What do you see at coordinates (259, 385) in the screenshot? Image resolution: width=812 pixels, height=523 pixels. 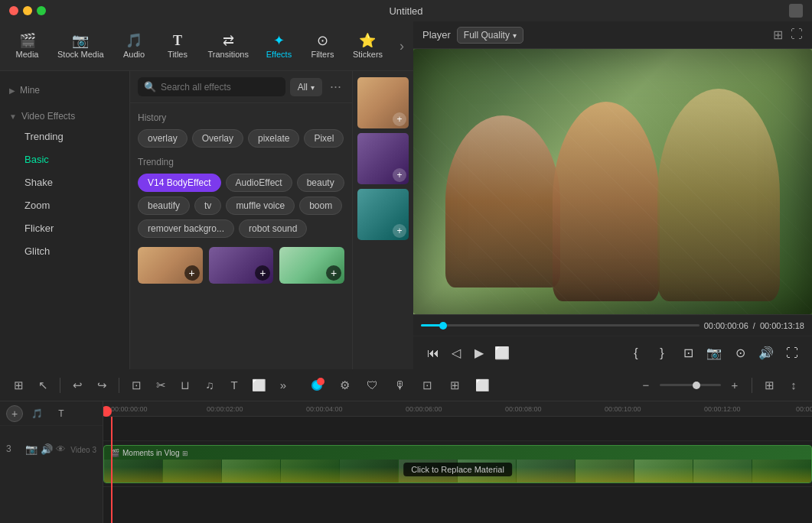 I see `tool-crop: ⬜` at bounding box center [259, 385].